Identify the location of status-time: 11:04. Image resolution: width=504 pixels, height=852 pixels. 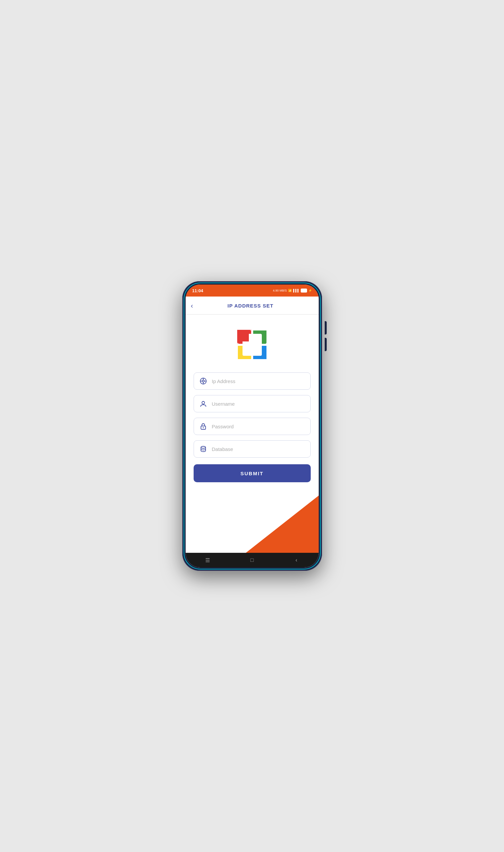
(198, 291).